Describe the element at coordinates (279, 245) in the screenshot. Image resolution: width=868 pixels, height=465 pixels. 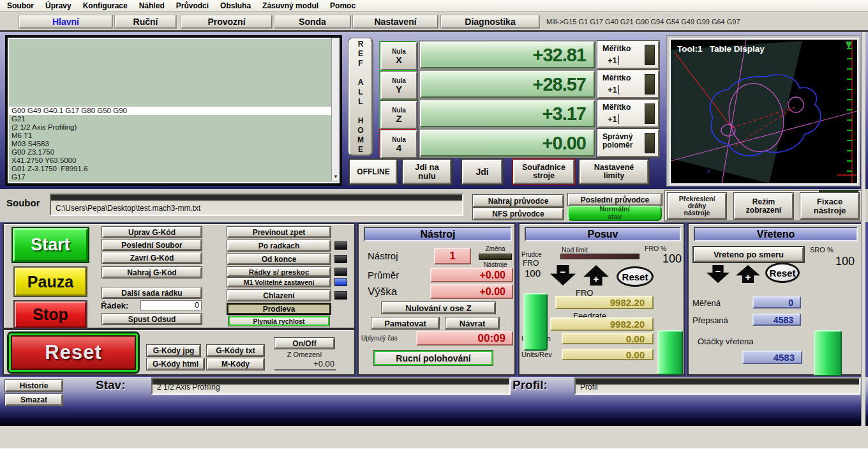
I see `single-block-button: Po radkach` at that location.